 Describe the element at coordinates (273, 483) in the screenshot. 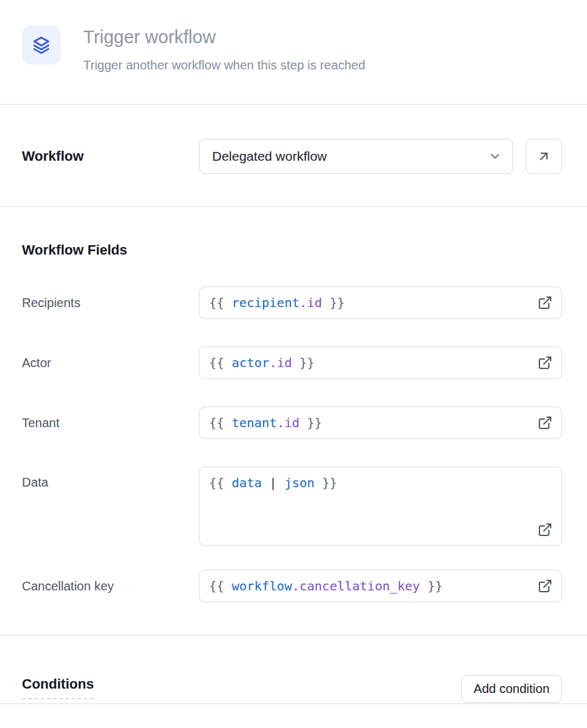

I see `liquid-code: {{ data | json }}` at that location.